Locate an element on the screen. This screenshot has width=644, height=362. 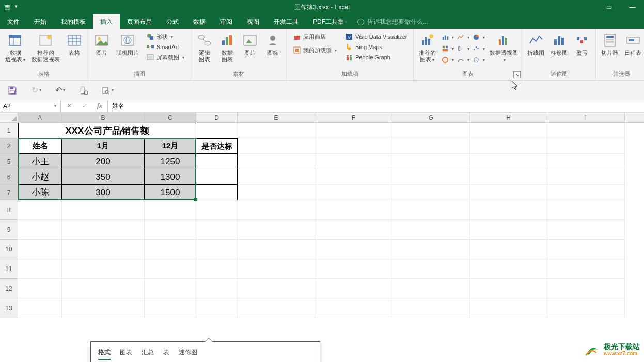
formula-input is located at coordinates (376, 106).